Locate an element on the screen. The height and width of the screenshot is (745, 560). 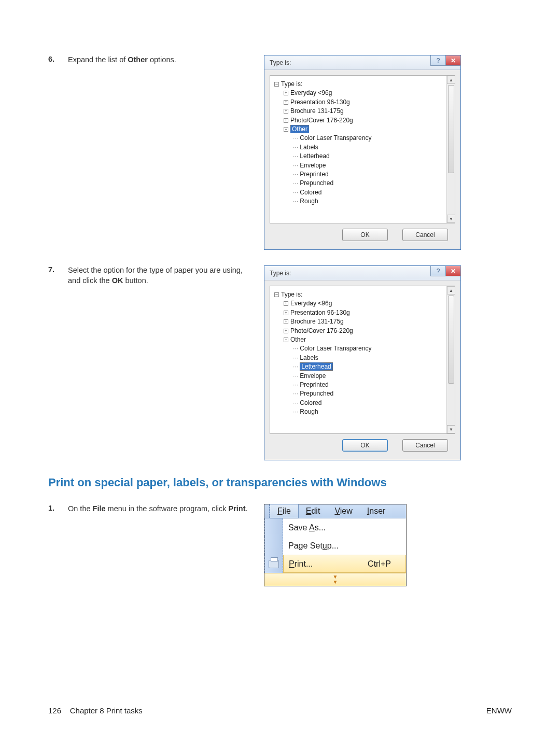
footer-right: ENWW is located at coordinates (499, 710).